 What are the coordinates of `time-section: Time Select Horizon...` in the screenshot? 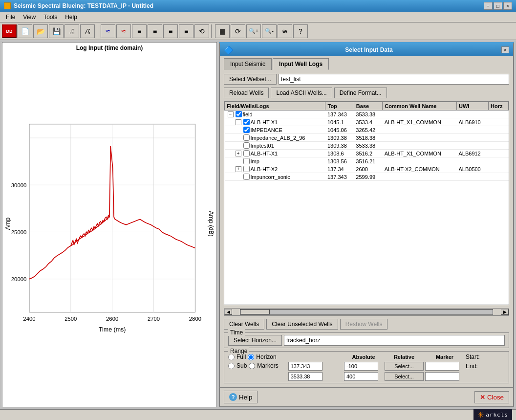 It's located at (366, 340).